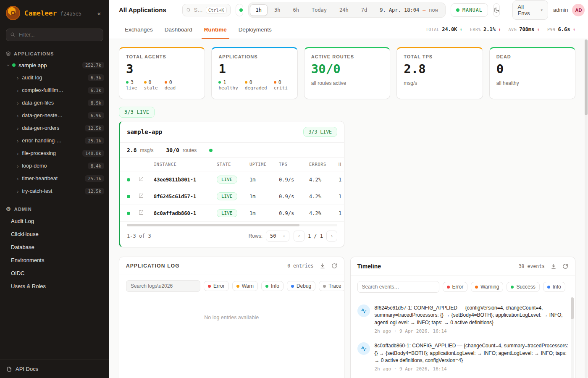 This screenshot has width=588, height=378. I want to click on sidebar-item-users-roles: Users & Roles, so click(55, 286).